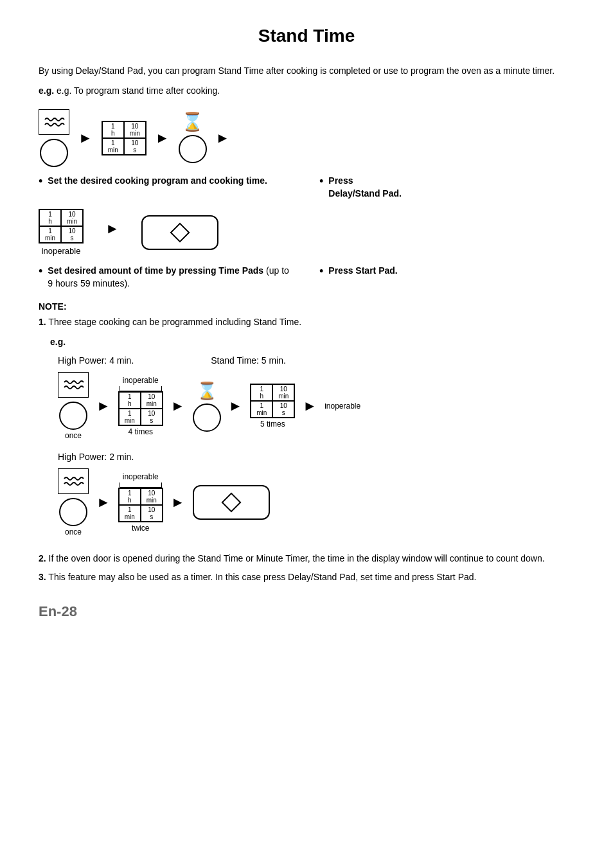 This screenshot has width=613, height=868. Describe the element at coordinates (152, 417) in the screenshot. I see `tp3-10s: 10s` at that location.